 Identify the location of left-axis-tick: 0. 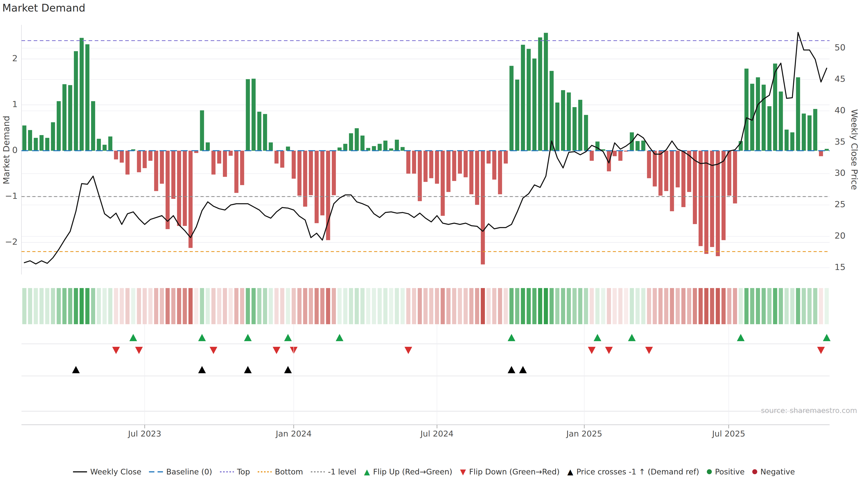
(9, 150).